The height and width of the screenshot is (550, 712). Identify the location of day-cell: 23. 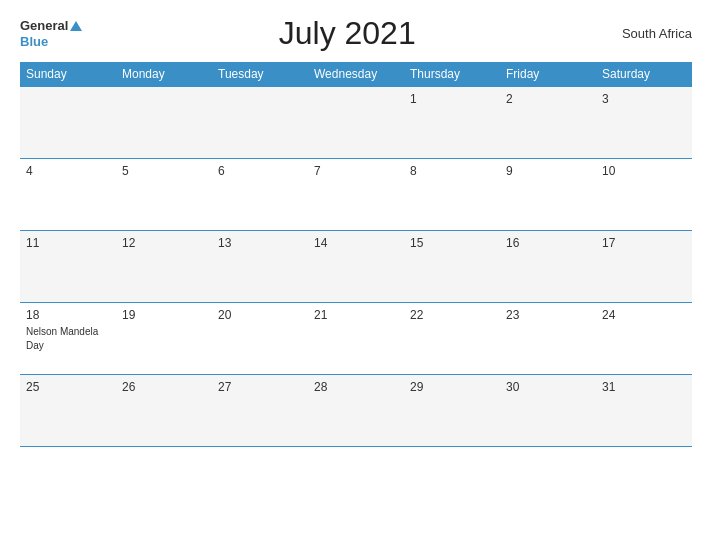
(548, 339).